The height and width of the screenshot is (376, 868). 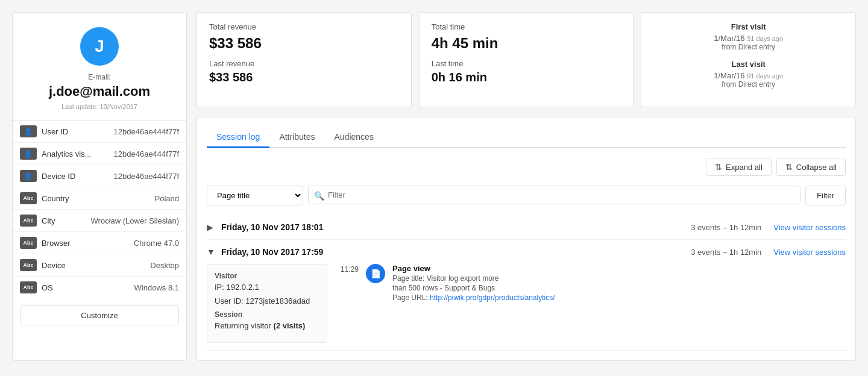 What do you see at coordinates (267, 287) in the screenshot?
I see `visitor-ip: IP: 192.0.2.1` at bounding box center [267, 287].